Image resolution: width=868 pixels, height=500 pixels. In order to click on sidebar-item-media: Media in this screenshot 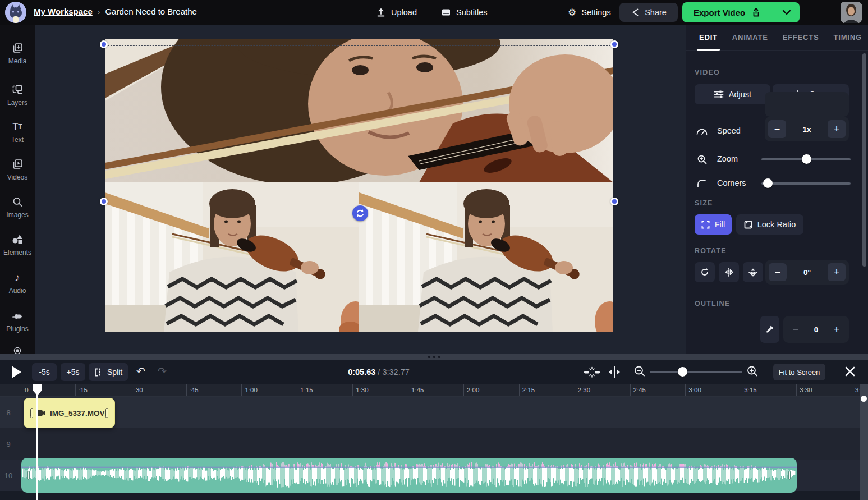, I will do `click(17, 53)`.